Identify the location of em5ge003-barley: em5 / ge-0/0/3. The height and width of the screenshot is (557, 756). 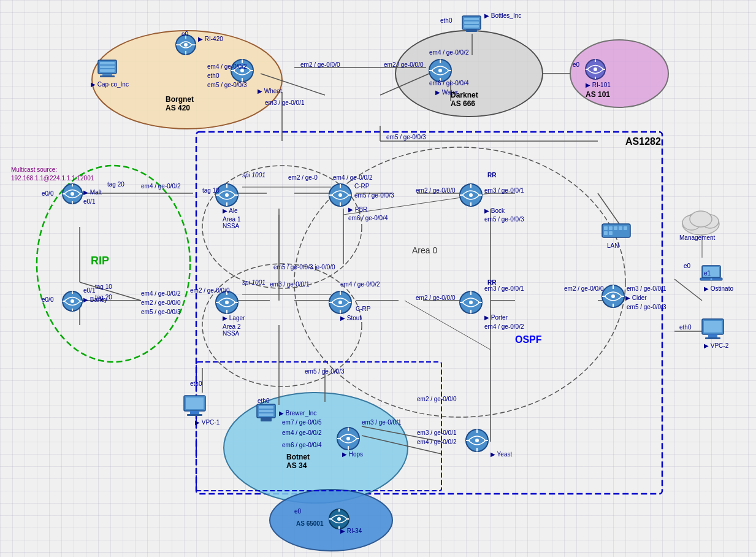
(161, 312).